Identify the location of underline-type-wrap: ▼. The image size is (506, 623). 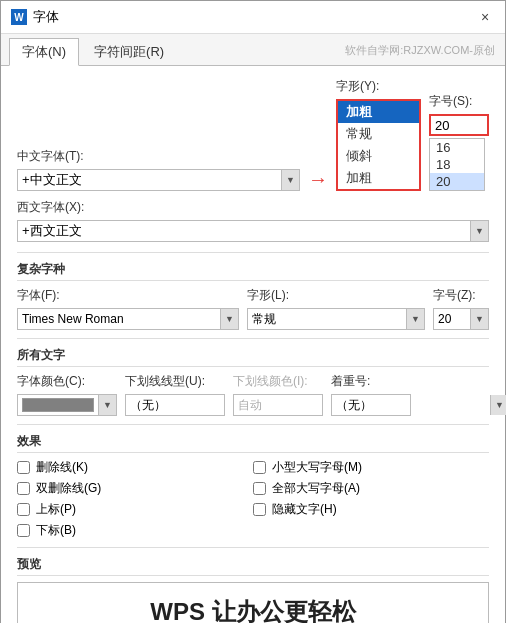
(175, 405).